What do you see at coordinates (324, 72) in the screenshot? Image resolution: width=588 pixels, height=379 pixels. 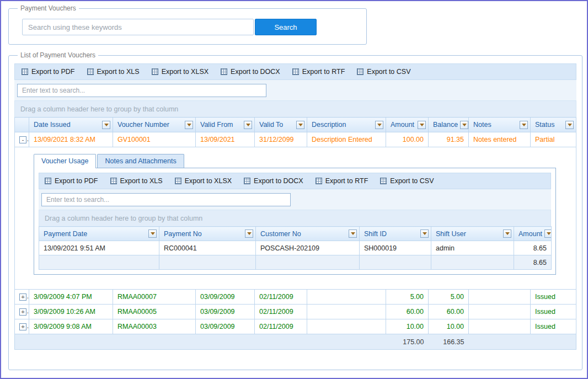 I see `export-button-label: Export to RTF` at bounding box center [324, 72].